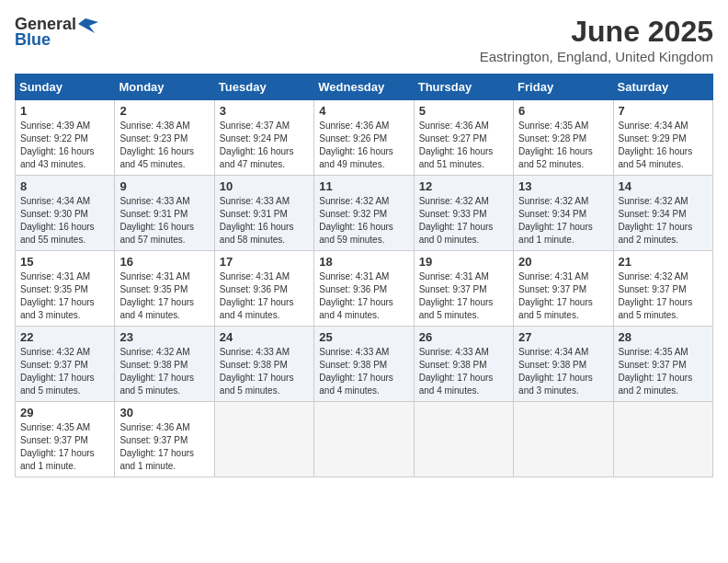 This screenshot has height=563, width=728. What do you see at coordinates (165, 213) in the screenshot?
I see `calendar-day-cell: 9Sunrise: 4:33 AM Sunset: 9:31 PM Daylig…` at bounding box center [165, 213].